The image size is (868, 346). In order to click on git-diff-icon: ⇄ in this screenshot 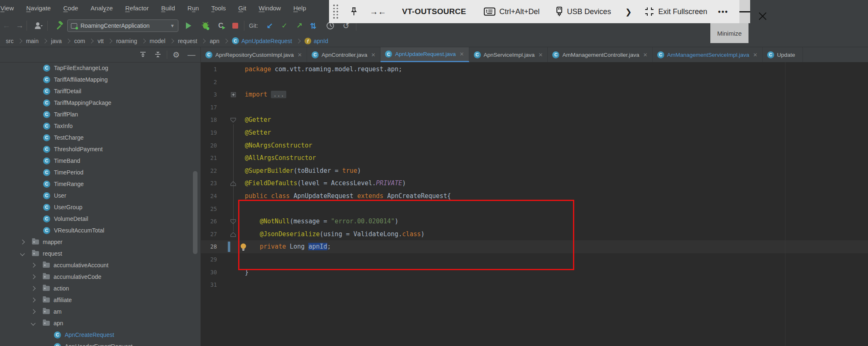, I will do `click(314, 26)`.